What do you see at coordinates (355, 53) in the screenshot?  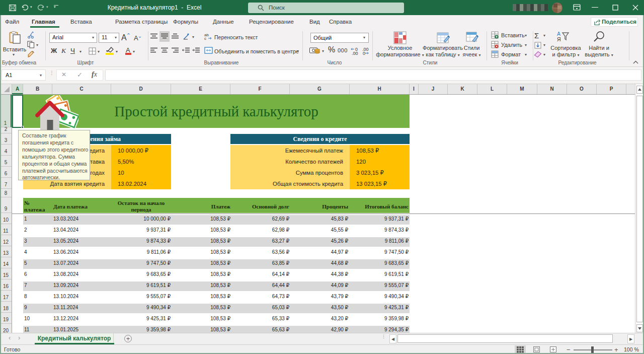 I see `svg-text: .00` at bounding box center [355, 53].